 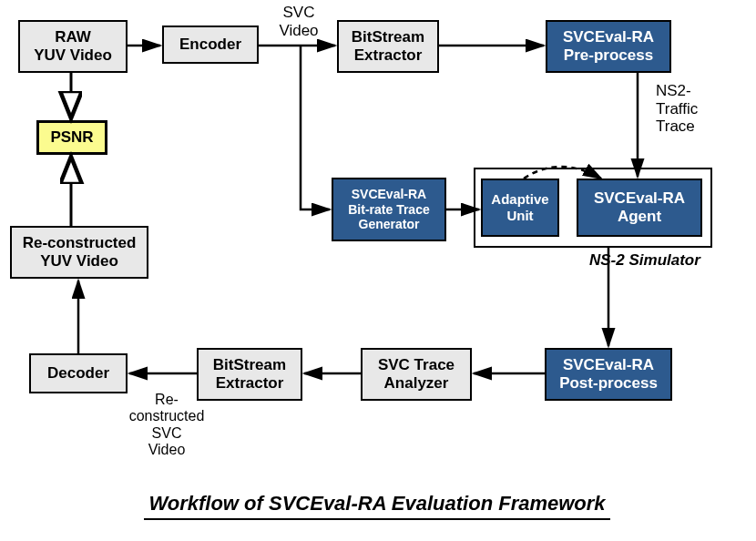 What do you see at coordinates (299, 22) in the screenshot?
I see `label-svc-video: SVCVideo` at bounding box center [299, 22].